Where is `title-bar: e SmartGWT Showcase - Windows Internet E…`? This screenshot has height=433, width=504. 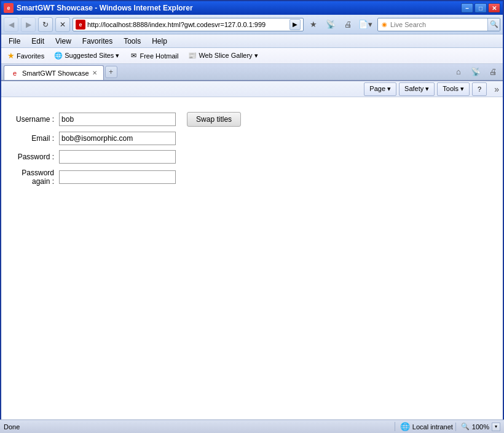
title-bar: e SmartGWT Showcase - Windows Internet E… is located at coordinates (252, 8).